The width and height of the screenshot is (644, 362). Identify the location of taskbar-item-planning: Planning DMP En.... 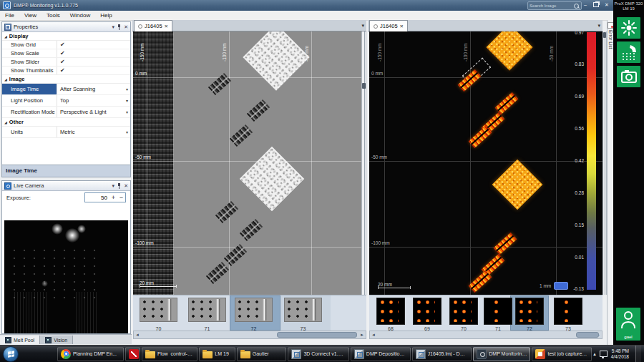
(90, 354).